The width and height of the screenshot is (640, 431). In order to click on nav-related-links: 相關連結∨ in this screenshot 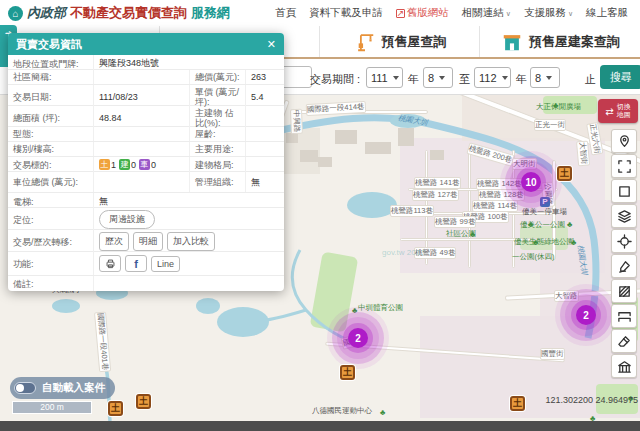, I will do `click(486, 13)`.